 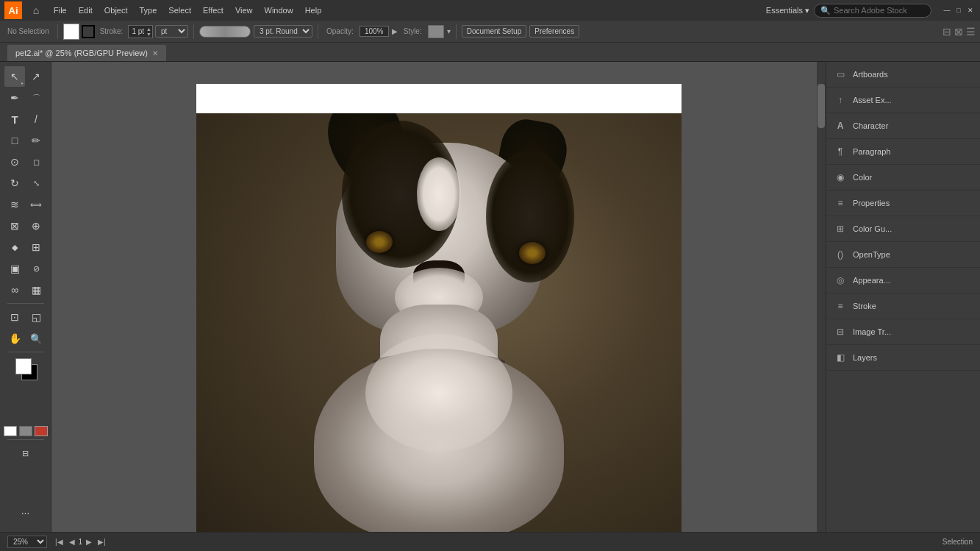 I want to click on stroke-color-box, so click(x=88, y=32).